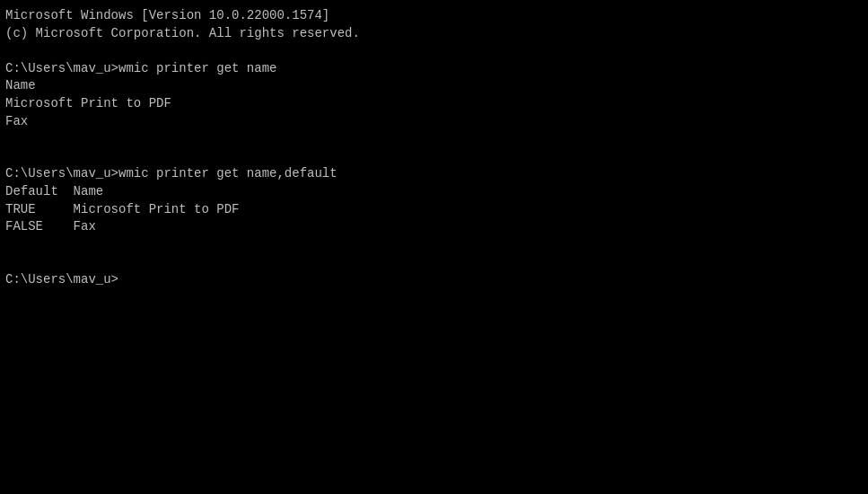 Image resolution: width=868 pixels, height=494 pixels. Describe the element at coordinates (434, 280) in the screenshot. I see `terminal-prompt: C:\Users\mav_u>` at that location.